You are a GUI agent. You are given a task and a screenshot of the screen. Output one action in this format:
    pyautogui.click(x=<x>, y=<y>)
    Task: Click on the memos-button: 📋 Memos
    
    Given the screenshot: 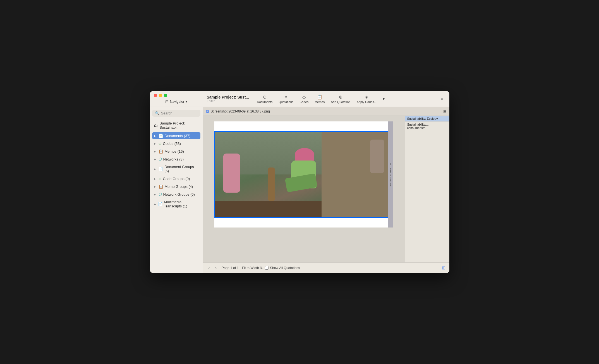 What is the action you would take?
    pyautogui.click(x=320, y=99)
    